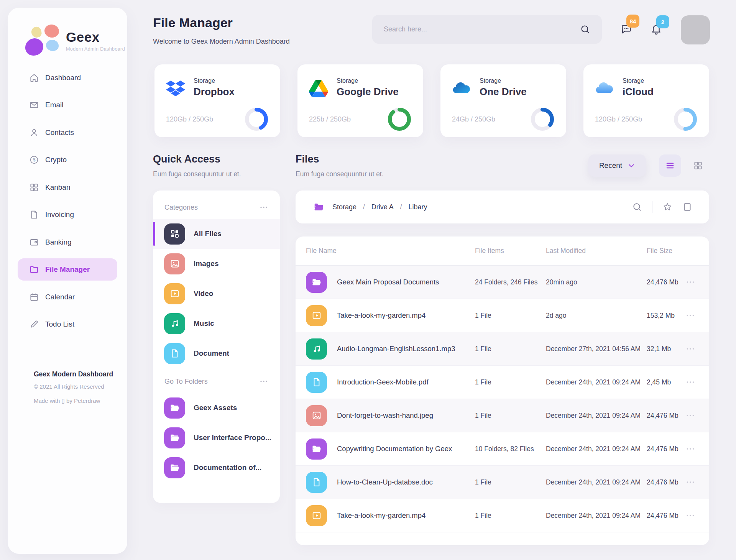 The width and height of the screenshot is (736, 560). What do you see at coordinates (67, 105) in the screenshot?
I see `sidebar-item-email: Email` at bounding box center [67, 105].